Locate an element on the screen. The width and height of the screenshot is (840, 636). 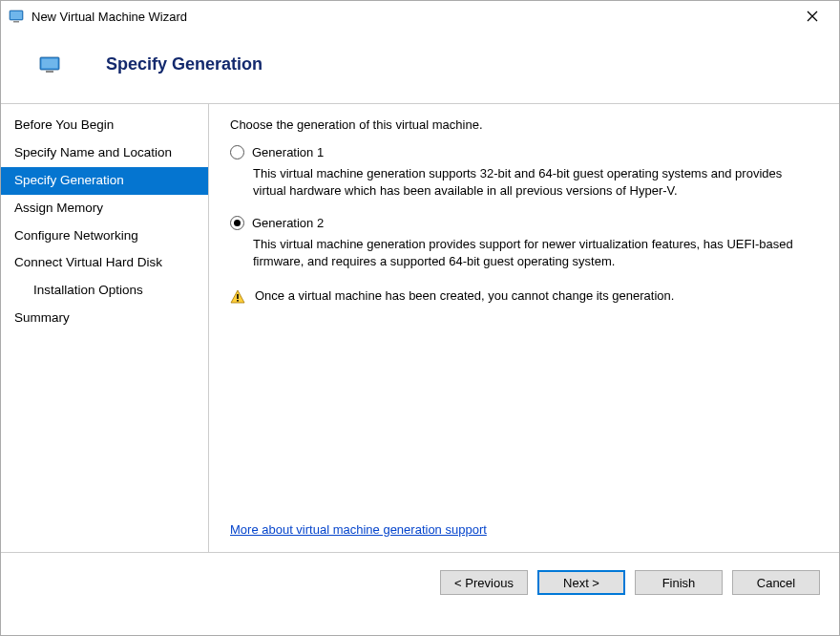
app-icon is located at coordinates (16, 16).